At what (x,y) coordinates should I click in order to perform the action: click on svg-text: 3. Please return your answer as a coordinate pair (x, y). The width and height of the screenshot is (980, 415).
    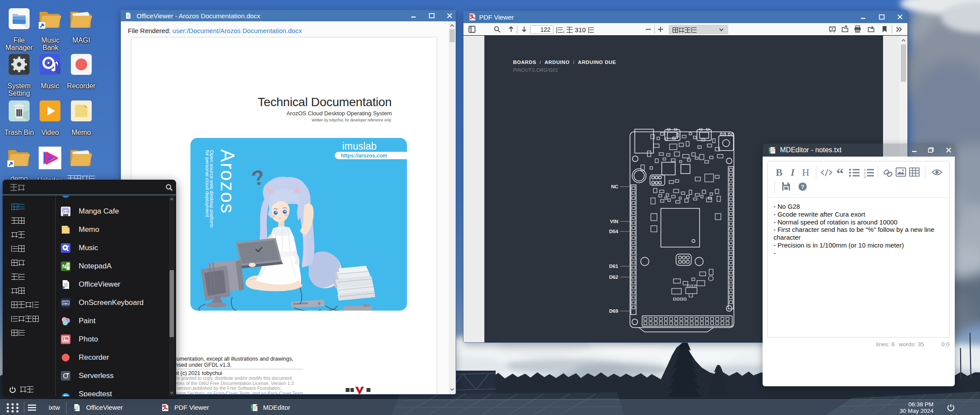
    Looking at the image, I should click on (865, 177).